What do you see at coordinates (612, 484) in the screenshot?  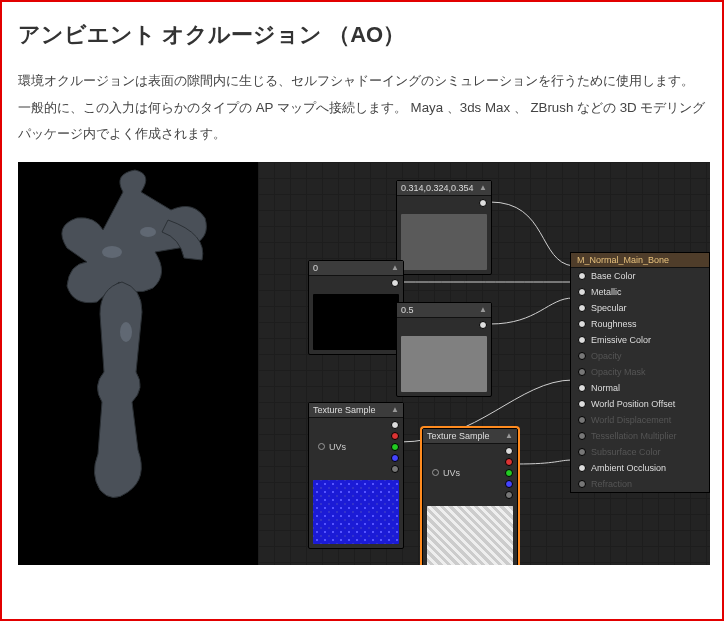 I see `pin-label: Refraction` at bounding box center [612, 484].